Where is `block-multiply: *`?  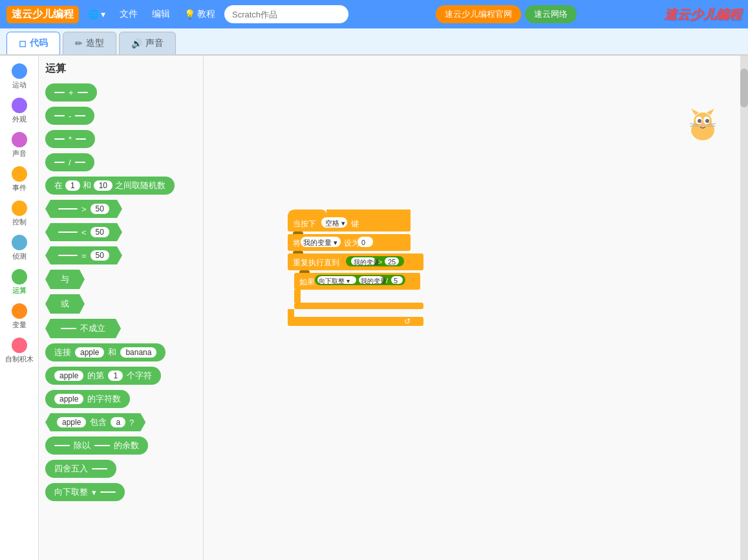
block-multiply: * is located at coordinates (70, 139).